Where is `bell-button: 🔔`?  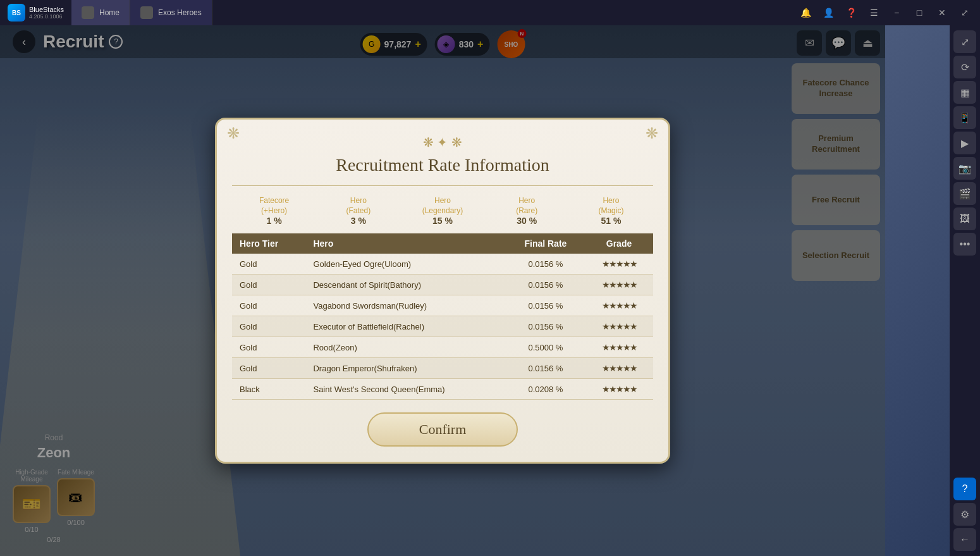 bell-button: 🔔 is located at coordinates (805, 13).